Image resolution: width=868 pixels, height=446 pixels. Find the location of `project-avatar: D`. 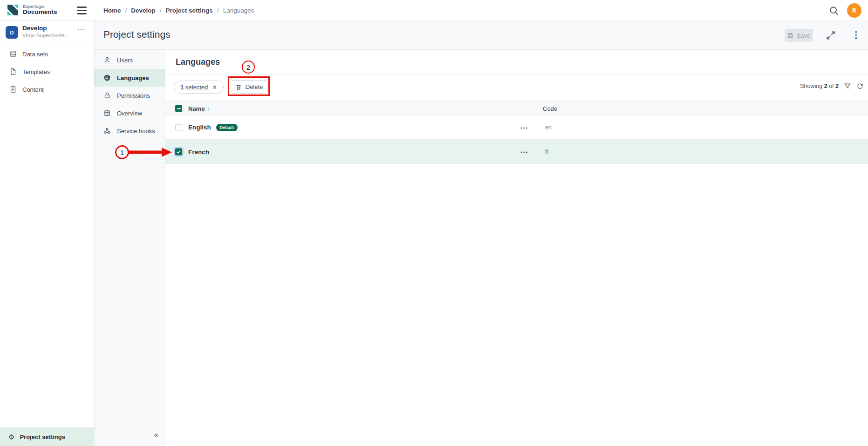

project-avatar: D is located at coordinates (12, 33).